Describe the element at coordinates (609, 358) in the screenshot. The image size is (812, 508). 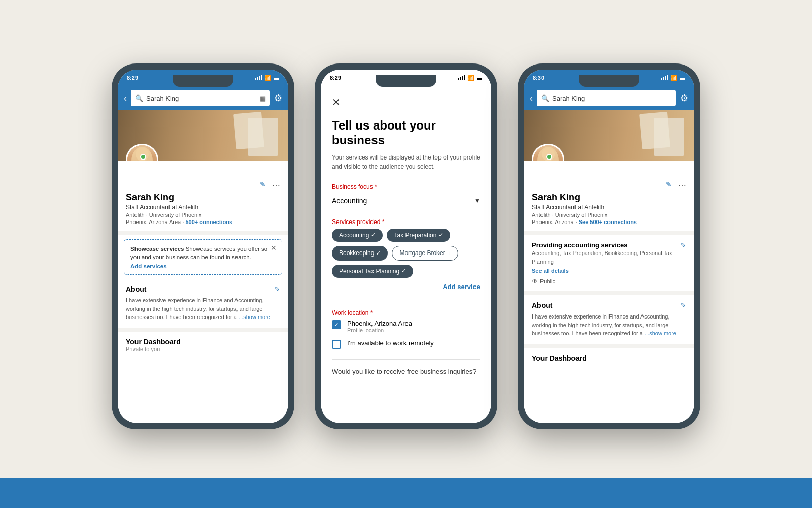
I see `dashboard-right: Your Dashboard` at that location.